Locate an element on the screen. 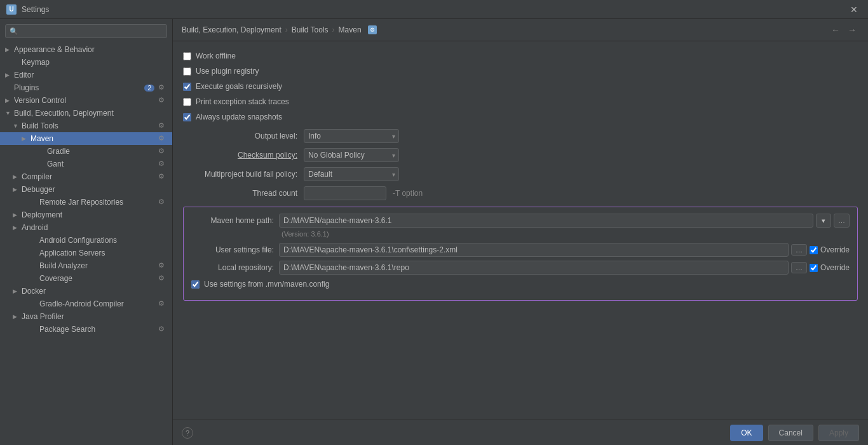  print-exception-checkbox is located at coordinates (187, 102).